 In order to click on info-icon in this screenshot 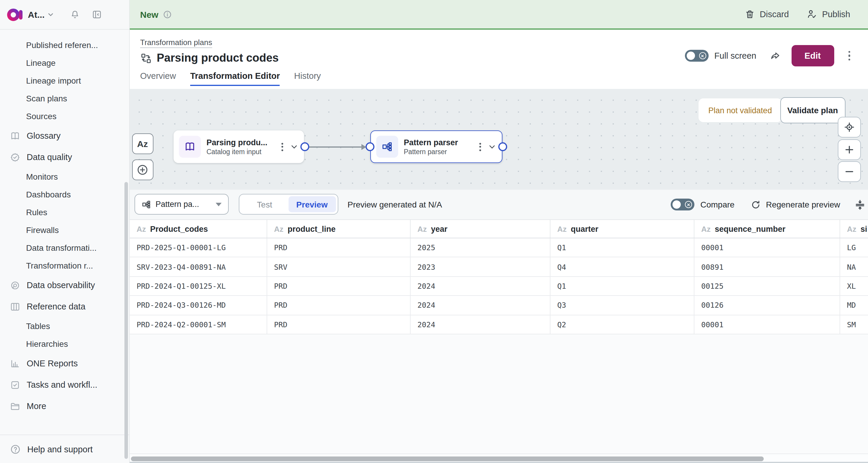, I will do `click(168, 14)`.